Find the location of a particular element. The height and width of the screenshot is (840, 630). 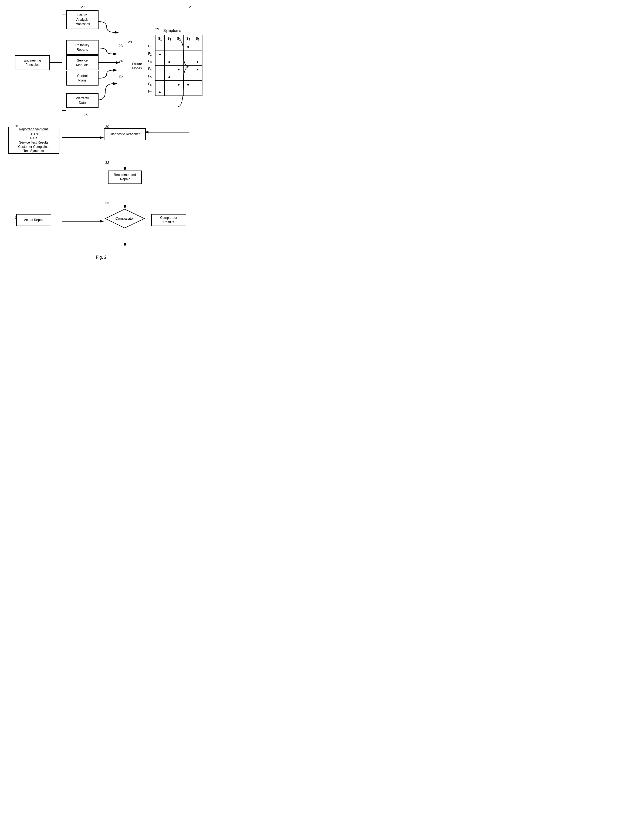

table-row-f1: F1 is located at coordinates (174, 47).